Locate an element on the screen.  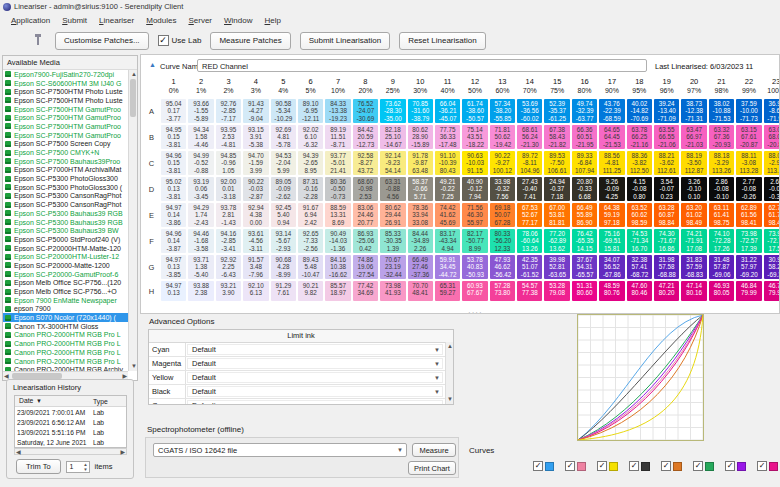
reset-linearisation-button: Reset Linearisation is located at coordinates (442, 41).